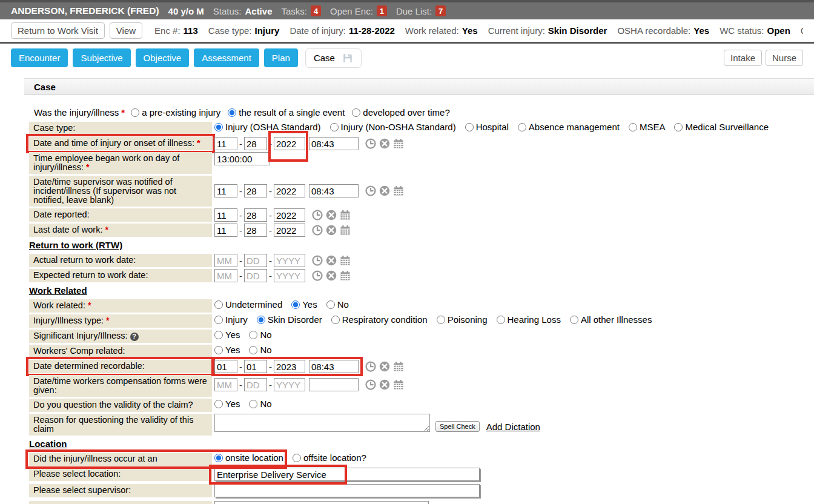 Image resolution: width=814 pixels, height=504 pixels. I want to click on recordable-day-input, so click(256, 366).